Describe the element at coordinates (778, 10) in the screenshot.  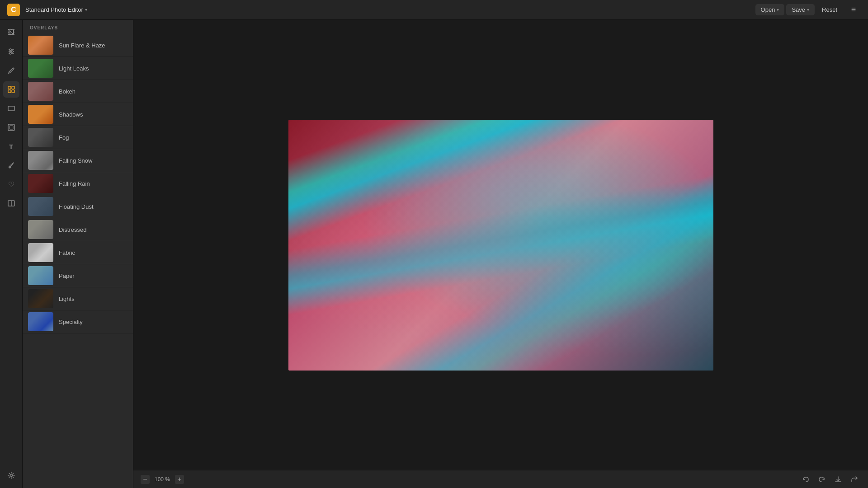
I see `open-chevron: ▾` at that location.